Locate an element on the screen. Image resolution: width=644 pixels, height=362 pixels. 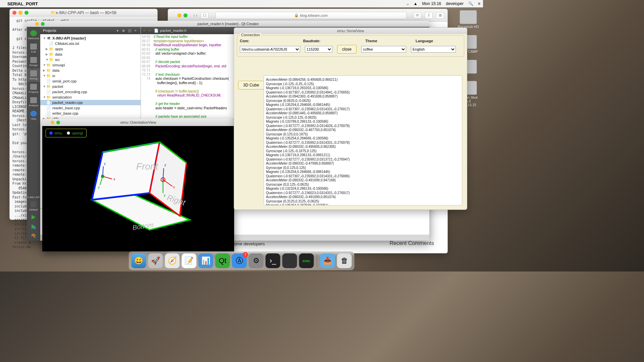
com-select: /dev/cu.usbserial-A70226J9 is located at coordinates (270, 49).